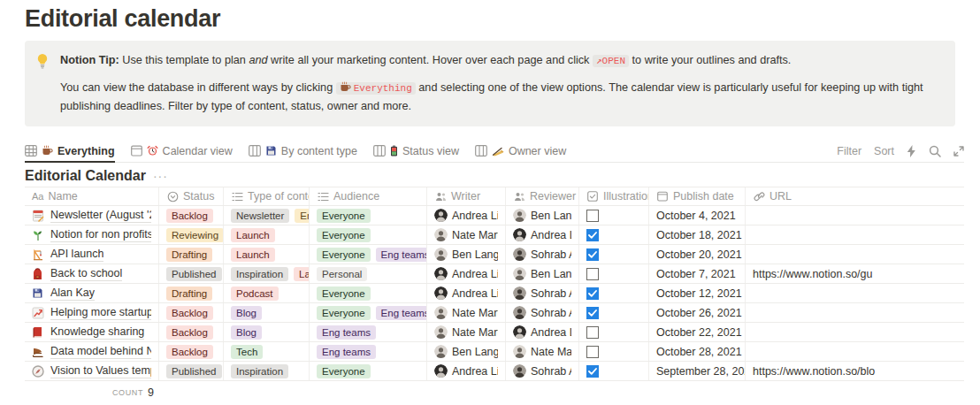 The width and height of the screenshot is (980, 405). Describe the element at coordinates (697, 332) in the screenshot. I see `cell-publish-date: October 22, 2021` at that location.